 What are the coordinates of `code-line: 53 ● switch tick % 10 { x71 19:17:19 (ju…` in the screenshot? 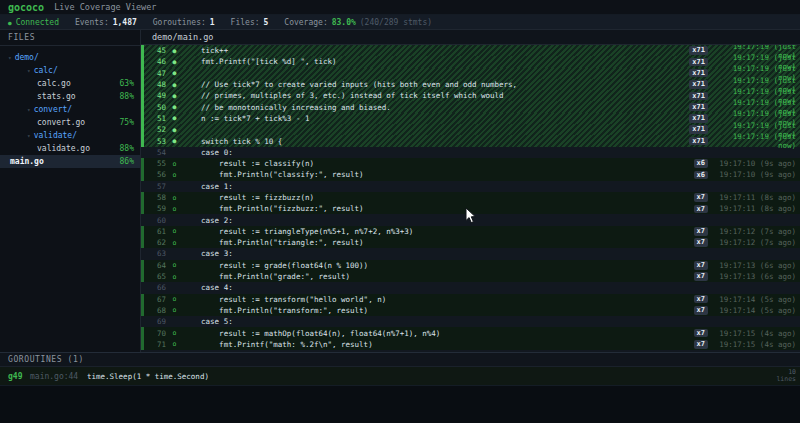 It's located at (470, 140).